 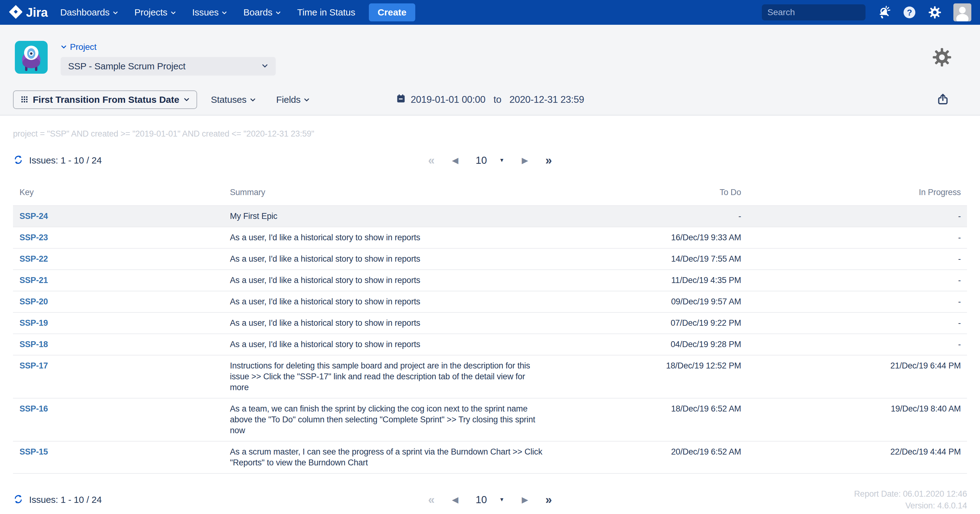 What do you see at coordinates (490, 12) in the screenshot?
I see `top-navbar: Jira Dashboards Projects Issues Boards T…` at bounding box center [490, 12].